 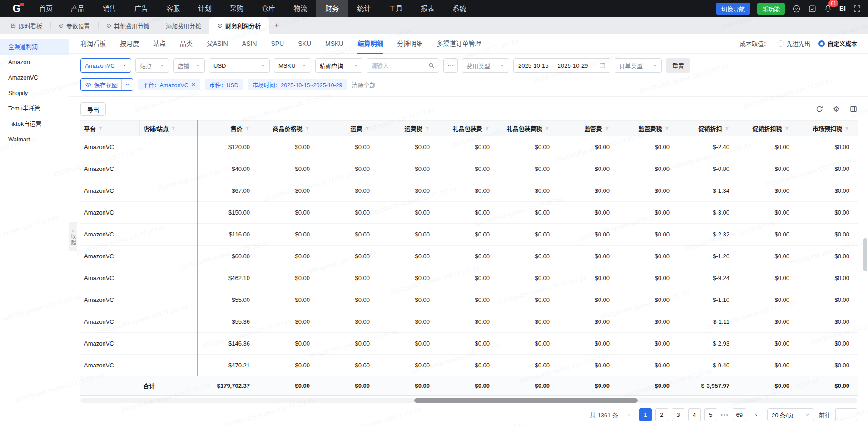 I want to click on nav-item-统计: 统计, so click(x=364, y=9).